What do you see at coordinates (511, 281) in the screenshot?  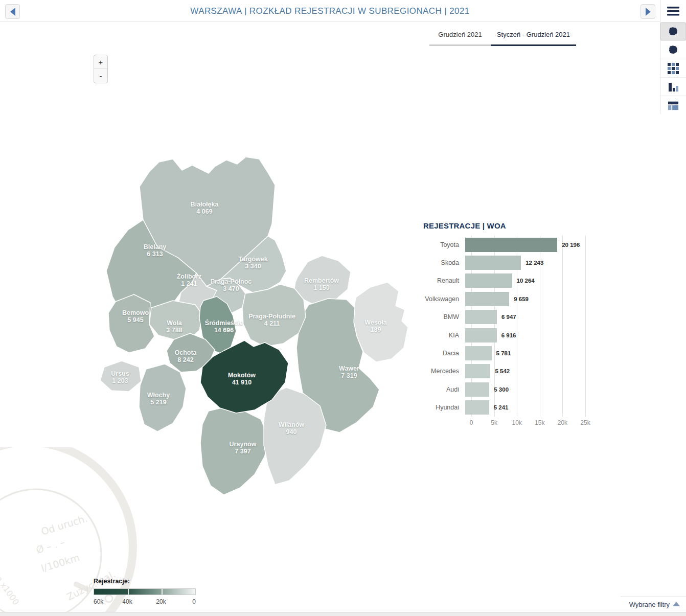 I see `chart-row-renault: Renault10 264` at bounding box center [511, 281].